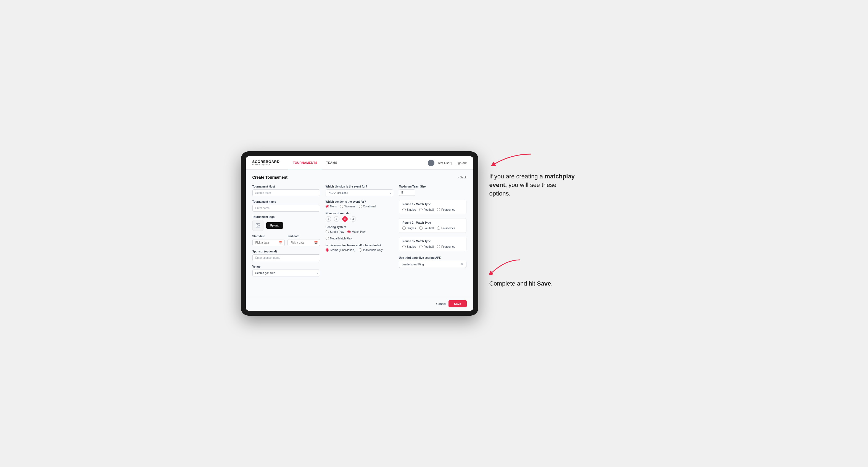 This screenshot has height=467, width=868. Describe the element at coordinates (345, 219) in the screenshot. I see `round-3-button: 3` at that location.